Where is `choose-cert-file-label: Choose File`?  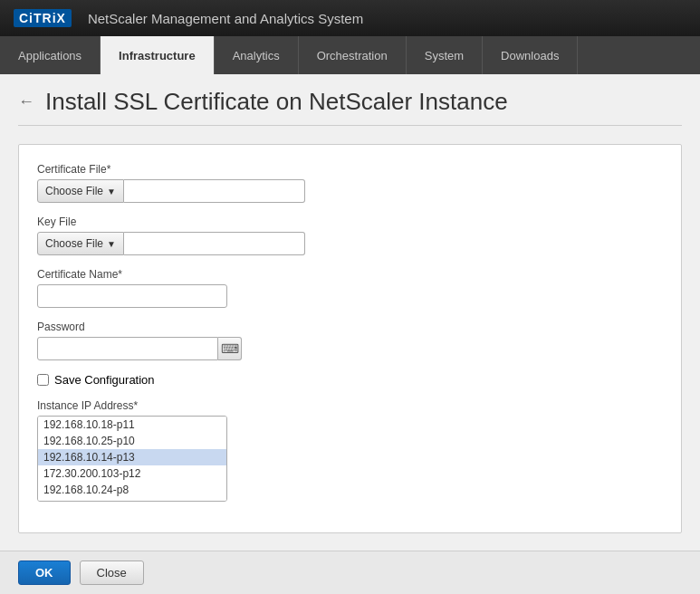
choose-cert-file-label: Choose File is located at coordinates (74, 191).